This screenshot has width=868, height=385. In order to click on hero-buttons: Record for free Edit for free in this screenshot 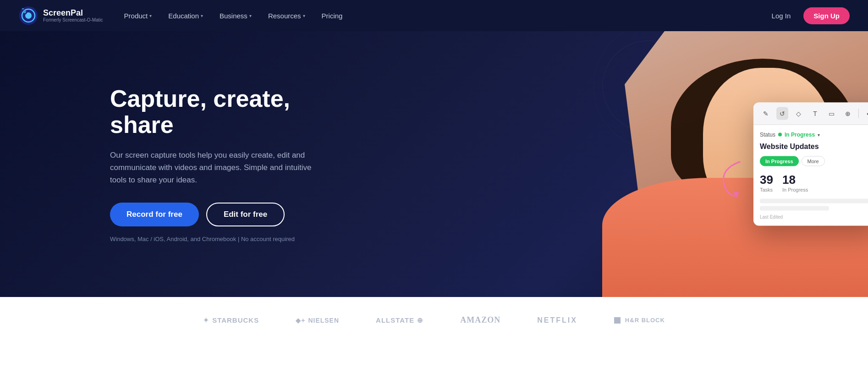, I will do `click(215, 214)`.